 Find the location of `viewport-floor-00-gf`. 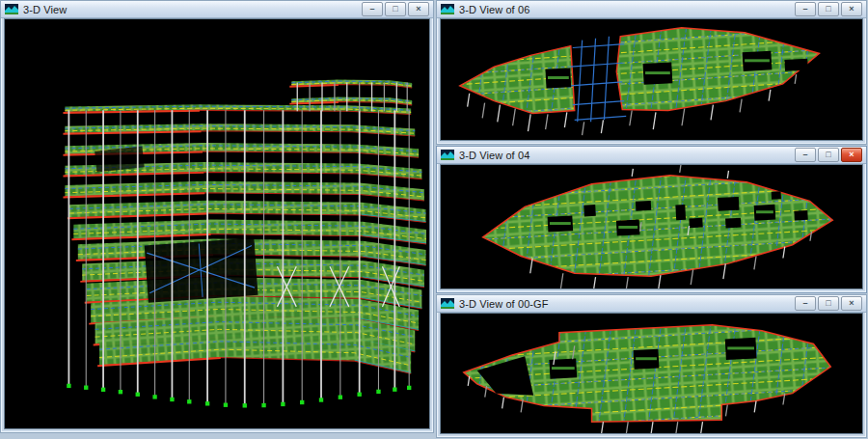

viewport-floor-00-gf is located at coordinates (652, 373).